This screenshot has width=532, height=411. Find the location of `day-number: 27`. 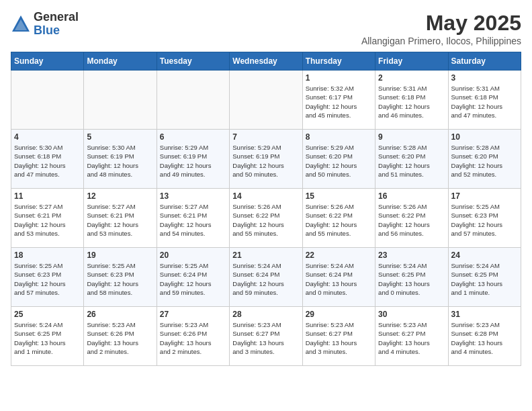

day-number: 27 is located at coordinates (193, 314).